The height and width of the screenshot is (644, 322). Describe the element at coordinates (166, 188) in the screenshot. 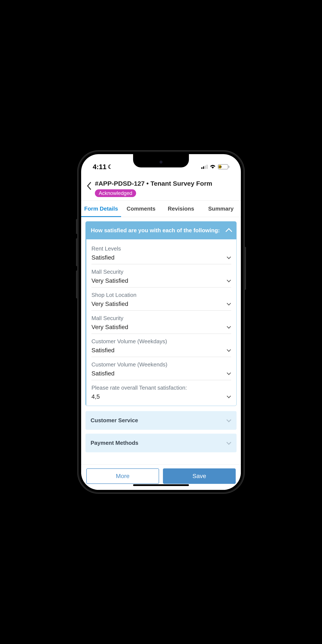

I see `header-text: #APP-PDSD-127 • Tenant Survey Form Ackno…` at that location.